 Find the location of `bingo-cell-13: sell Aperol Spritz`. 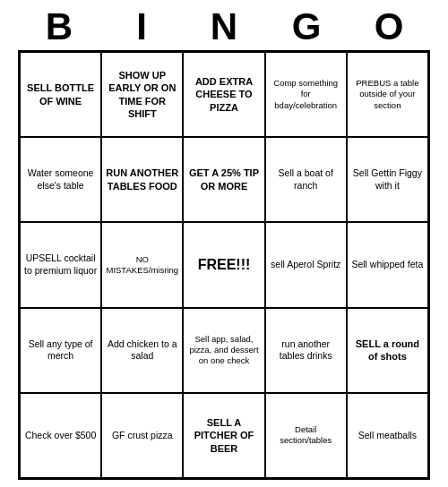

bingo-cell-13: sell Aperol Spritz is located at coordinates (306, 265).